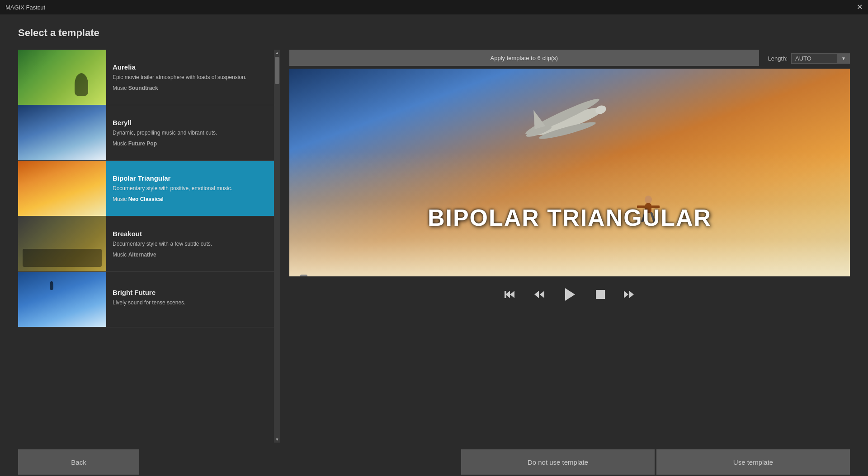 Image resolution: width=868 pixels, height=476 pixels. I want to click on template-info-breakout: Breakout Documentary style with a few su…, so click(193, 244).